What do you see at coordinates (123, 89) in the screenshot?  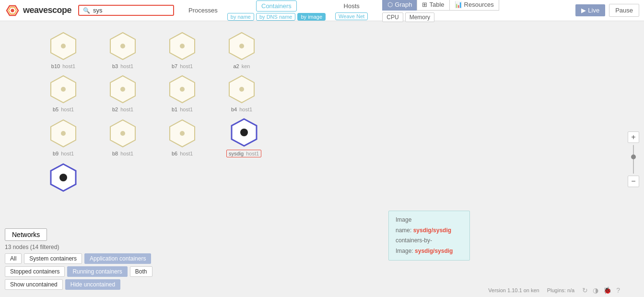 I see `hex-b2-shape` at bounding box center [123, 89].